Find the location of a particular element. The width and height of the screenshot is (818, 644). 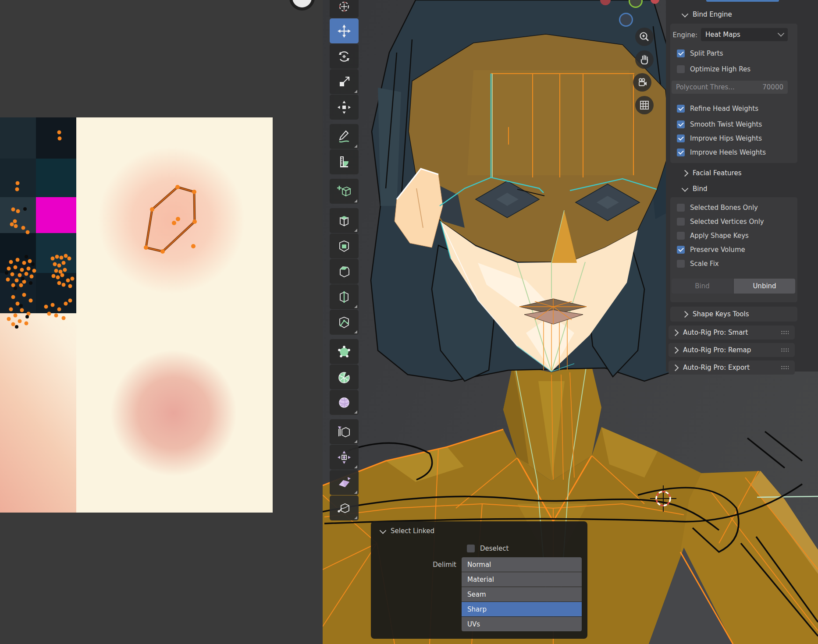

tool-shear-button is located at coordinates (344, 483).